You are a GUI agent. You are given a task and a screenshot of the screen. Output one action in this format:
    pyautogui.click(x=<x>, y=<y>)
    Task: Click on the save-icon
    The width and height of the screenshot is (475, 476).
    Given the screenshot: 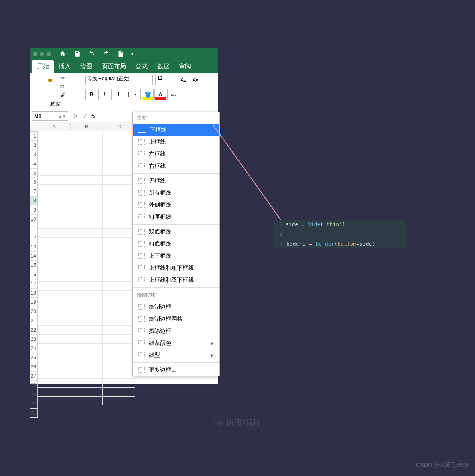 What is the action you would take?
    pyautogui.click(x=77, y=54)
    